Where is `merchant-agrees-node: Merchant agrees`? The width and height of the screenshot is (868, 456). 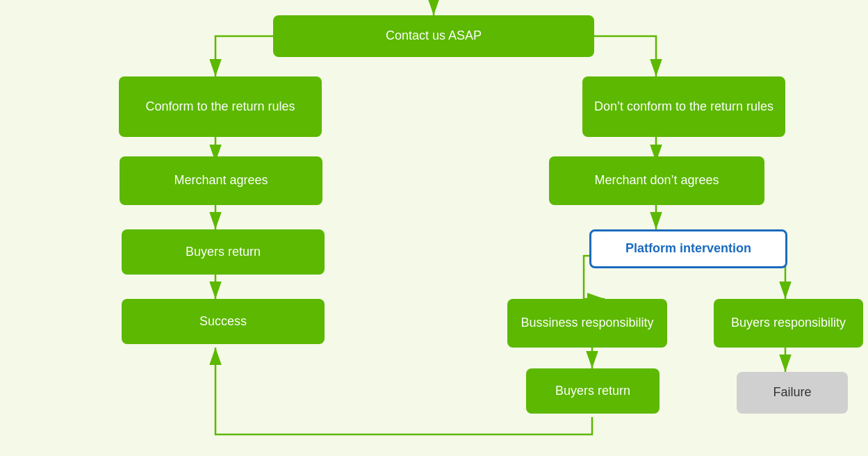
merchant-agrees-node: Merchant agrees is located at coordinates (221, 181).